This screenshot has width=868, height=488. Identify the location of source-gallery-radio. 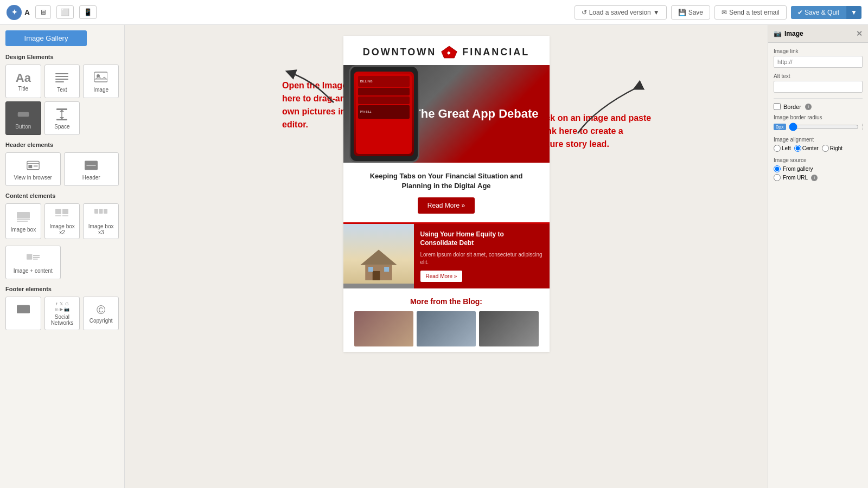
(777, 169).